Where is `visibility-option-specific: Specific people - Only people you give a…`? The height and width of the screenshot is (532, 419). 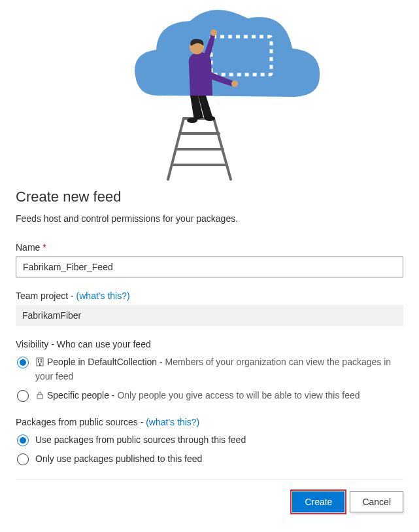
visibility-option-specific: Specific people - Only people you give a… is located at coordinates (209, 397).